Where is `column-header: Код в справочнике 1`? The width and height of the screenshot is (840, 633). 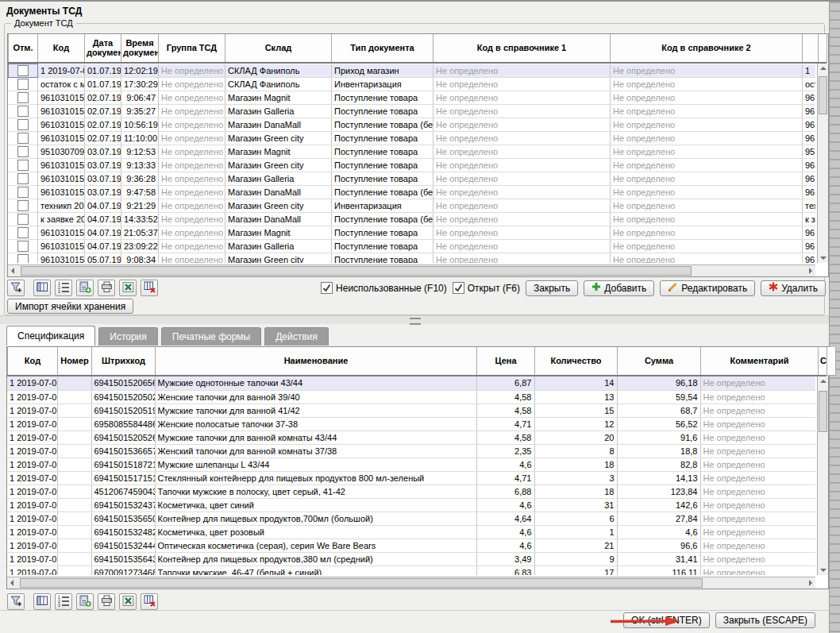
column-header: Код в справочнике 1 is located at coordinates (522, 48).